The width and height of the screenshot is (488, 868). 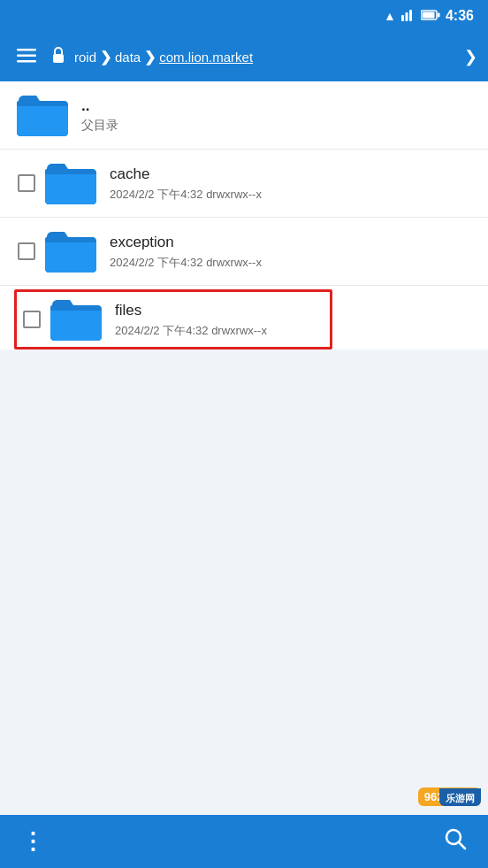 What do you see at coordinates (106, 57) in the screenshot?
I see `breadcrumb-sep-1: ❯` at bounding box center [106, 57].